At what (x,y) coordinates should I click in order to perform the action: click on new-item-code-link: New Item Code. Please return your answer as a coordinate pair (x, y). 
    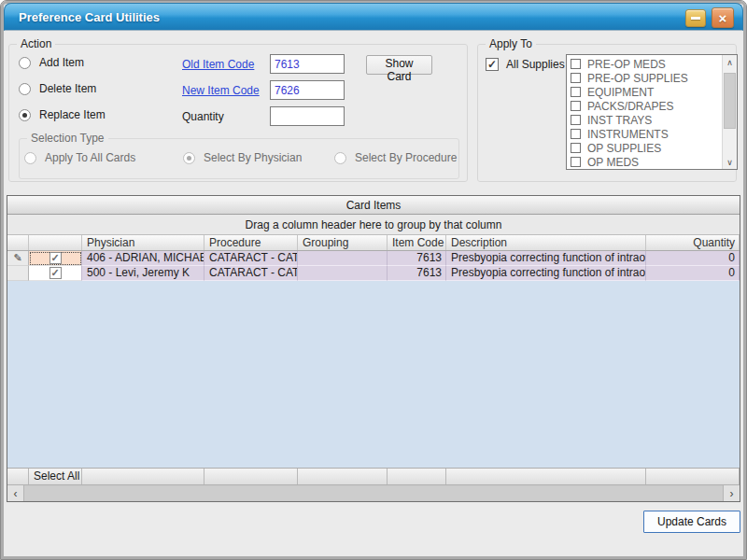
    Looking at the image, I should click on (220, 91).